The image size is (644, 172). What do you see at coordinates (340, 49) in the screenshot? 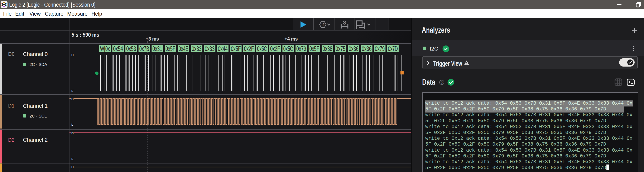
I see `svg-text: 0x75` at bounding box center [340, 49].